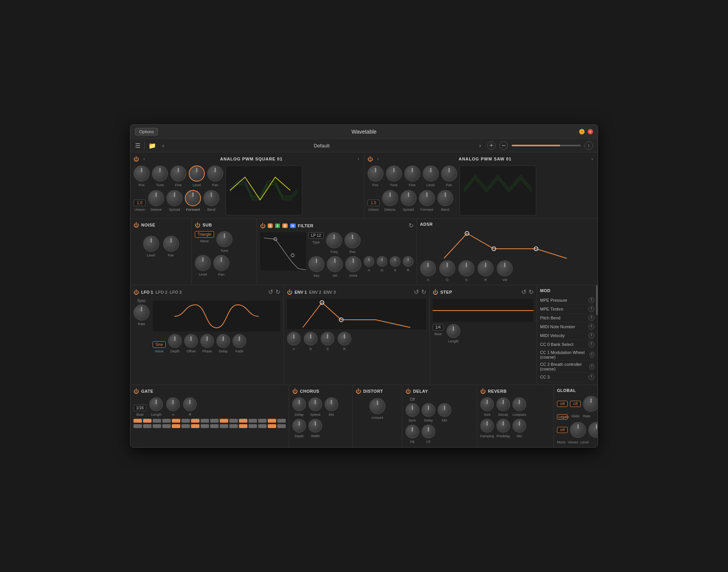 This screenshot has height=572, width=728. I want to click on reverb-decay-knob, so click(503, 404).